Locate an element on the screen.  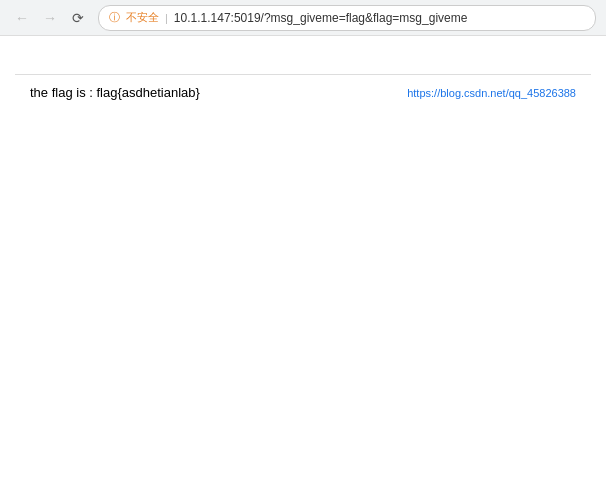
nav-buttons: ← → ⟳ is located at coordinates (50, 18).